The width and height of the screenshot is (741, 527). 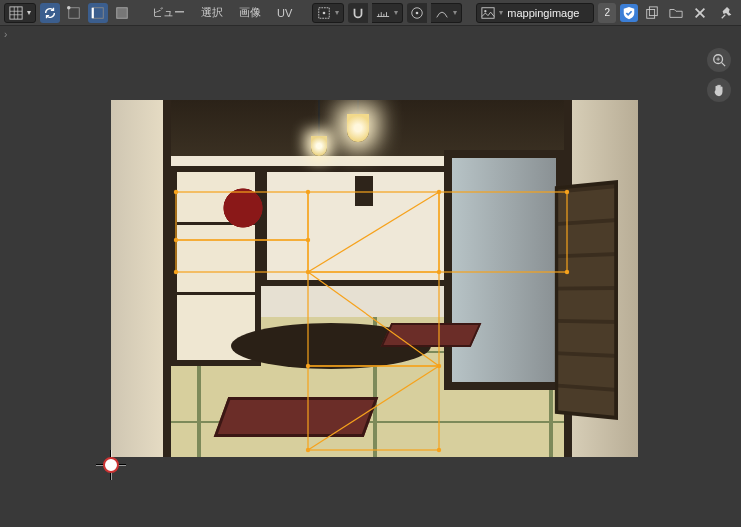 I want to click on falloff-smooth-icon, so click(x=442, y=13).